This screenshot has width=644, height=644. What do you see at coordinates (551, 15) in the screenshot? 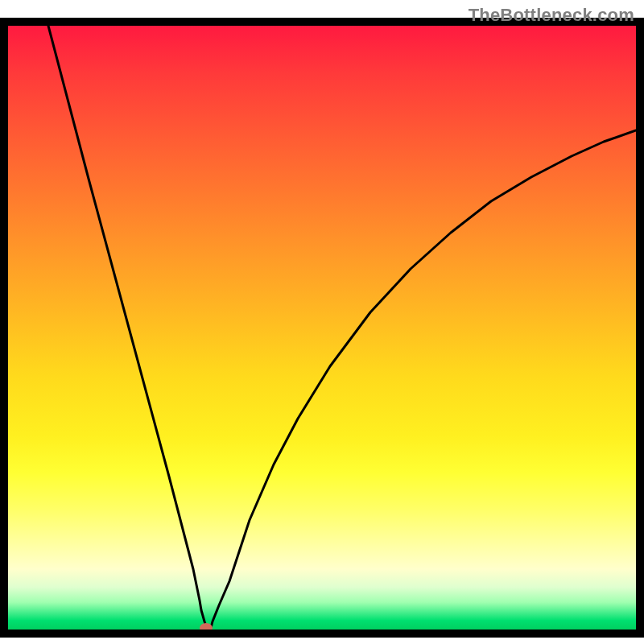
I see `watermark-label: TheBottleneck.com` at bounding box center [551, 15].